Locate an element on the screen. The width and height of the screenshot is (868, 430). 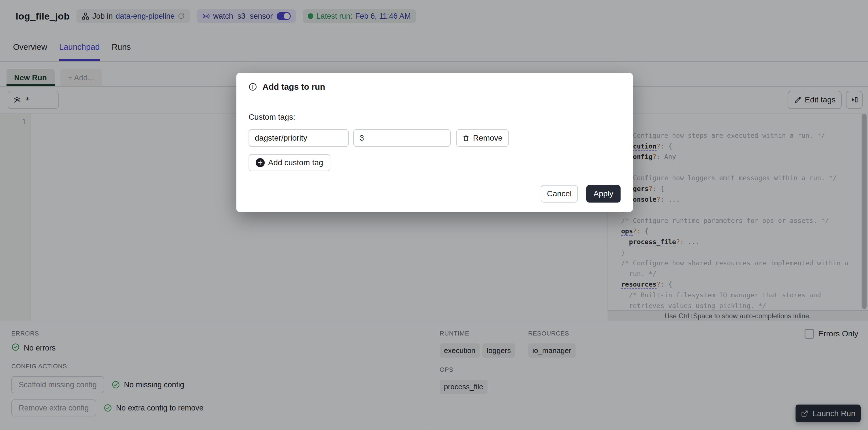
cancel-button: Cancel is located at coordinates (559, 194).